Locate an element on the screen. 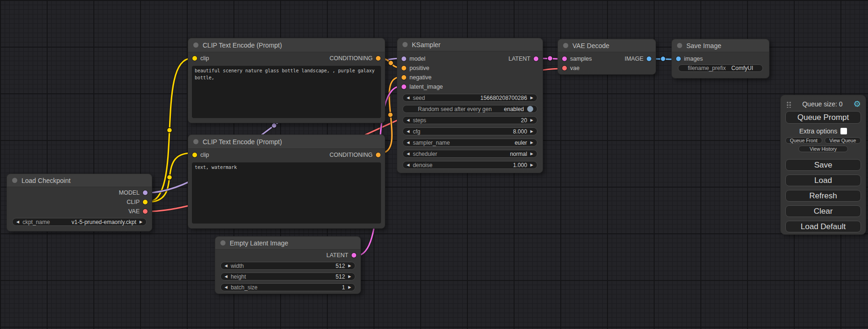 This screenshot has width=868, height=329. link-clip-to-negative-prompt is located at coordinates (169, 177).